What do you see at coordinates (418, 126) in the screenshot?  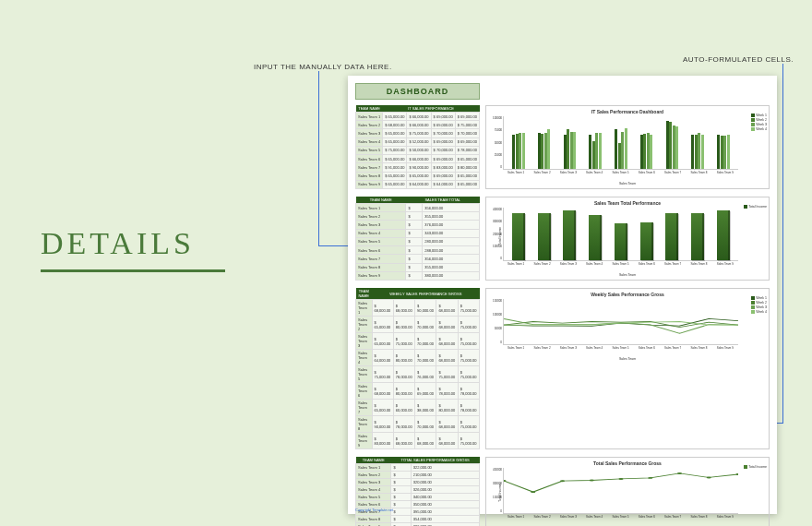 I see `table-row: Sales Team 2$ 68,000.00$ 66,000.00$ 69,0…` at bounding box center [418, 126].